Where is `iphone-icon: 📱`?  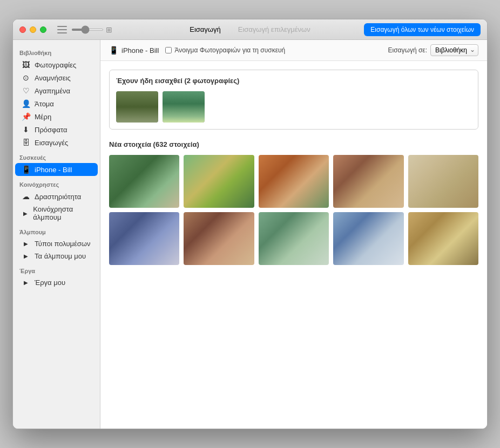
iphone-icon: 📱 is located at coordinates (26, 169).